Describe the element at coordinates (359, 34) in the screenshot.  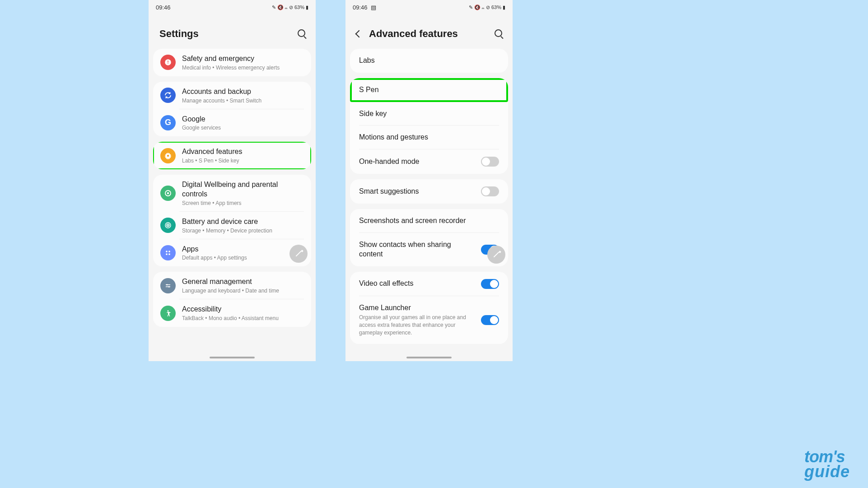
I see `back-icon` at that location.